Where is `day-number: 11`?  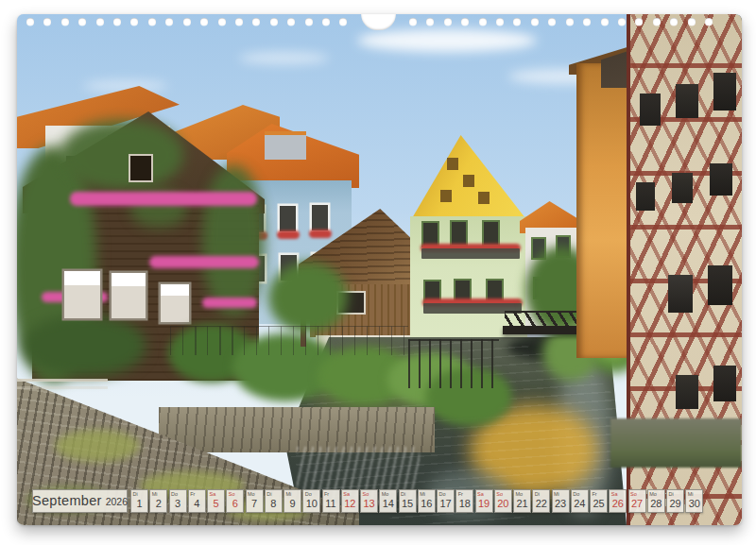
day-number: 11 is located at coordinates (331, 503).